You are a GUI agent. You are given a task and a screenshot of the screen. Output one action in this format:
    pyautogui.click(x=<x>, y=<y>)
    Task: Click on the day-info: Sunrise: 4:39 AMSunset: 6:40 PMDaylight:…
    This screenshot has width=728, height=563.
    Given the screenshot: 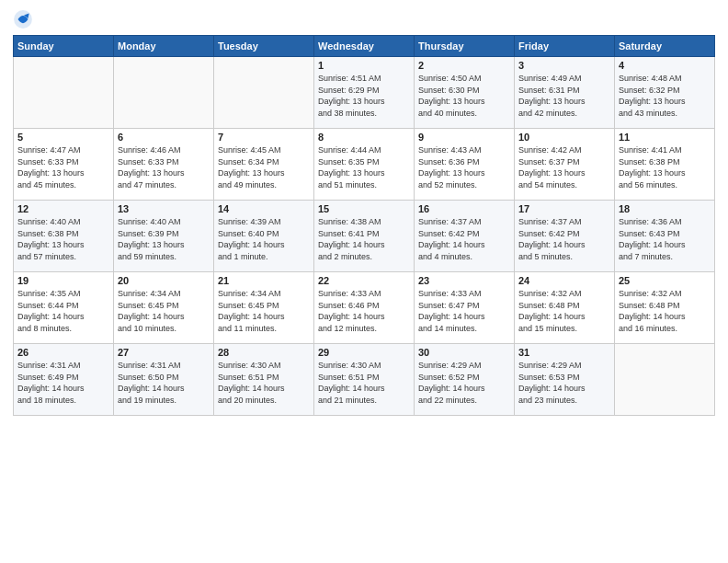 What is the action you would take?
    pyautogui.click(x=264, y=239)
    